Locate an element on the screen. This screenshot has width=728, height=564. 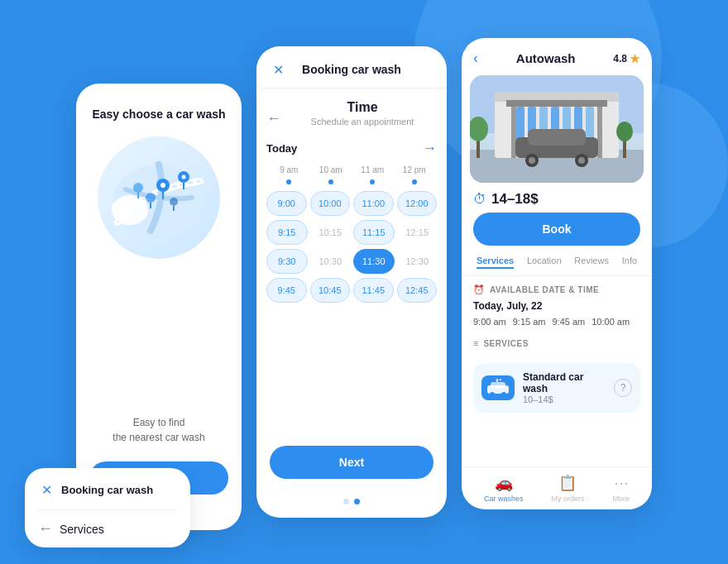
avail-time-4: 10:00 am is located at coordinates (611, 322).